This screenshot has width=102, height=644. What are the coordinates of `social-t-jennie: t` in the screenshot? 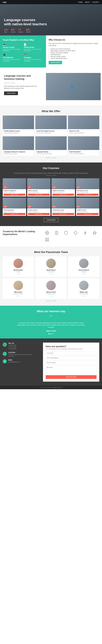 It's located at (84, 274).